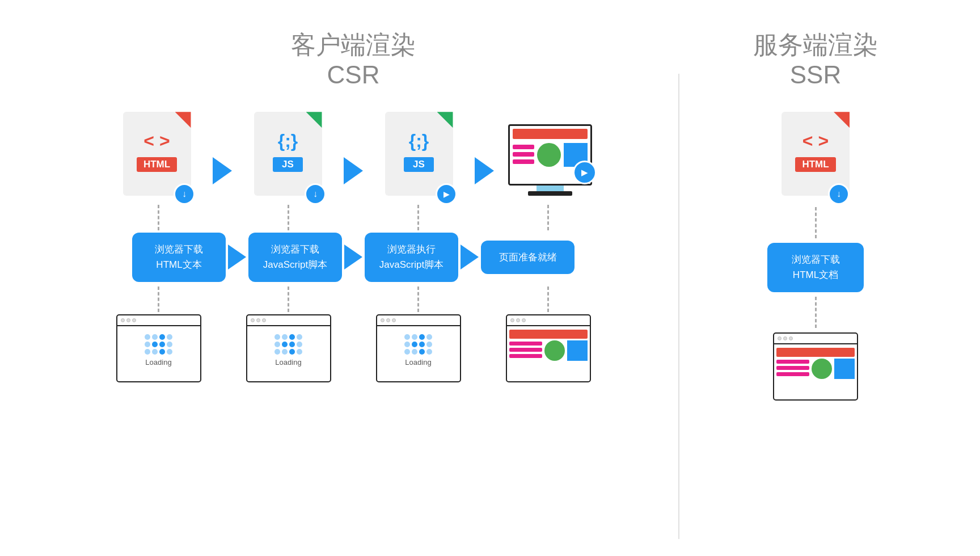  What do you see at coordinates (446, 194) in the screenshot?
I see `play-badge: ▶` at bounding box center [446, 194].